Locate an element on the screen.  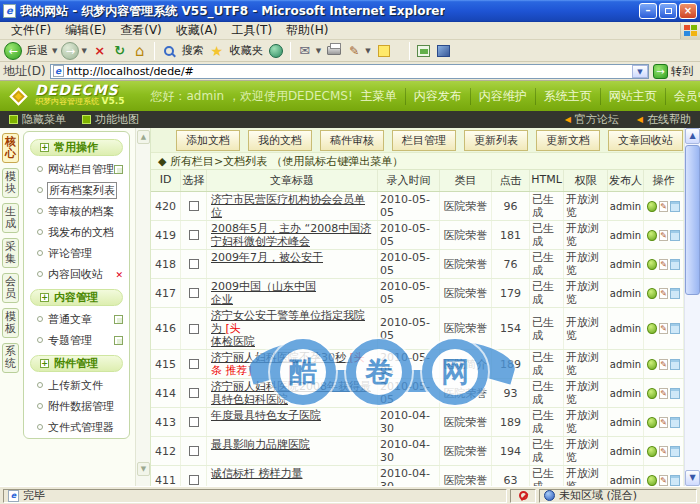
extension-picture-icon is located at coordinates (424, 51).